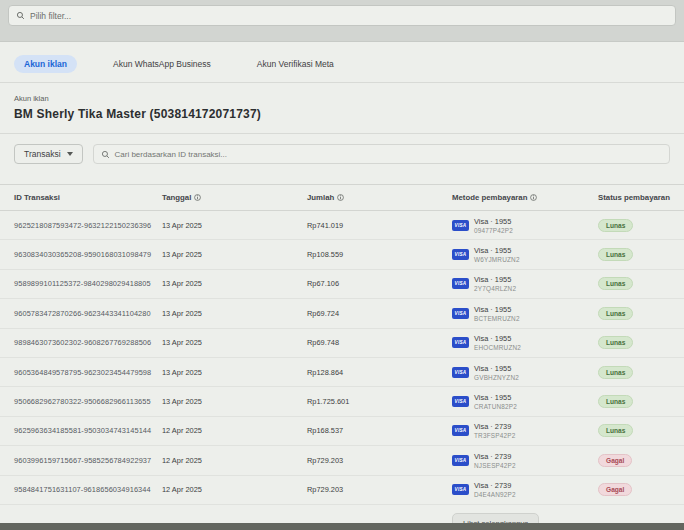  Describe the element at coordinates (525, 254) in the screenshot. I see `payment-method: VISA Visa · 1955 W6YJMRUZN2` at that location.